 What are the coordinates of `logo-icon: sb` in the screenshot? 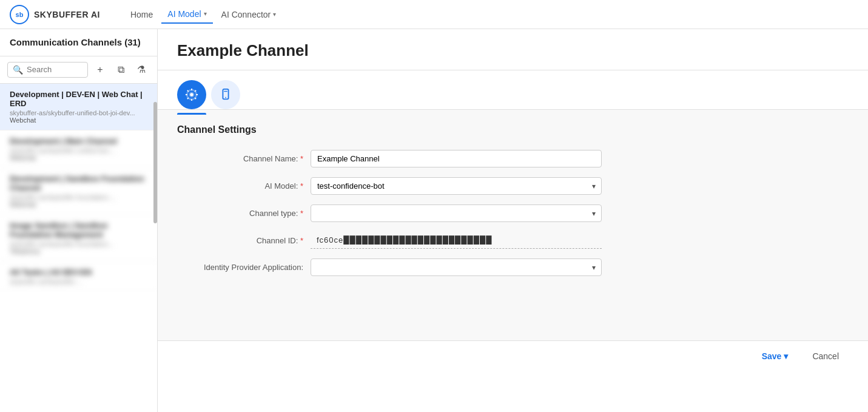 It's located at (19, 15).